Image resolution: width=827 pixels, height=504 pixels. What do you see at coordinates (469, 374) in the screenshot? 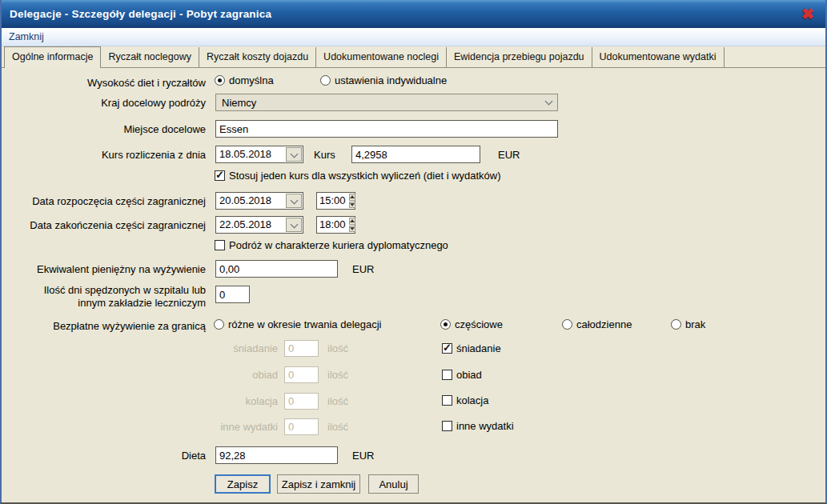
I see `meal-check-obiad-label: obiad` at bounding box center [469, 374].